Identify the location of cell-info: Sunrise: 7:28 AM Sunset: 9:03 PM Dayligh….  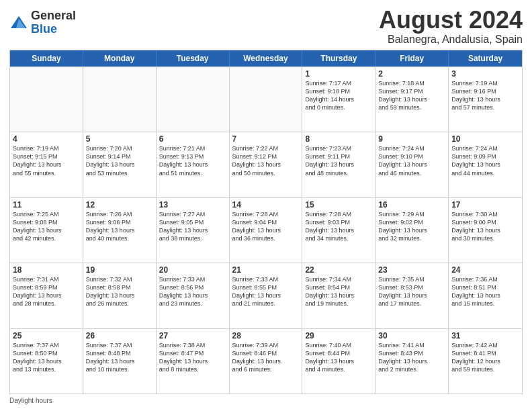
(339, 227).